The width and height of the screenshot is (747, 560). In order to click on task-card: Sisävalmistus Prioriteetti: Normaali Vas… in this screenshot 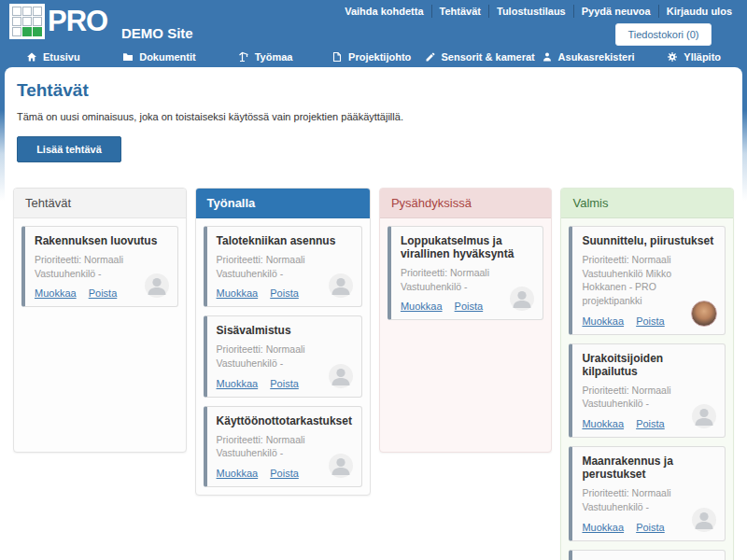, I will do `click(283, 357)`.